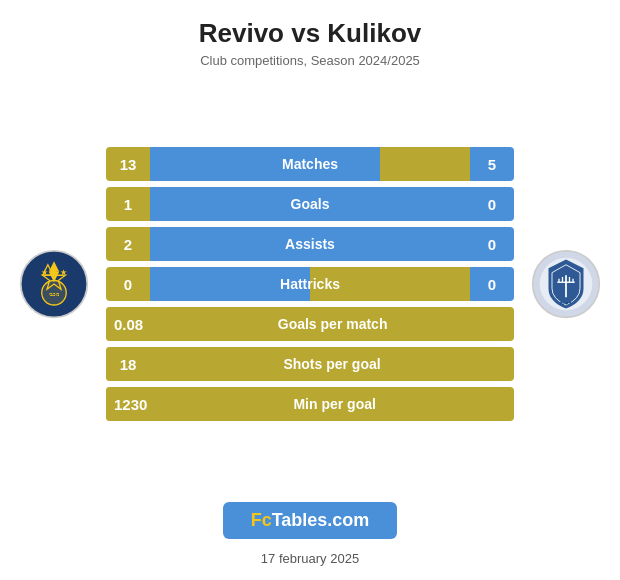 The image size is (620, 580). I want to click on stat-row: 0Hattricks0, so click(310, 284).